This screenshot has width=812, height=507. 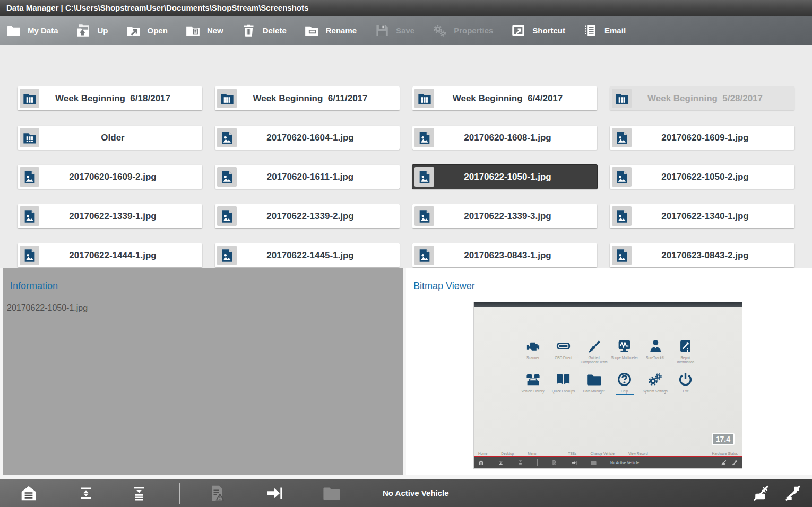 What do you see at coordinates (110, 138) in the screenshot?
I see `file-item-folder: Older` at bounding box center [110, 138].